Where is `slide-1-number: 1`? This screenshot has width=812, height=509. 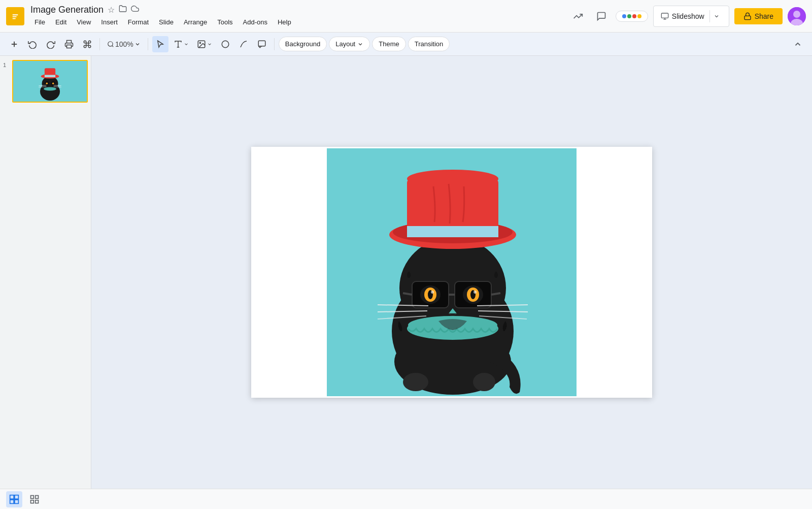 slide-1-number: 1 is located at coordinates (6, 65).